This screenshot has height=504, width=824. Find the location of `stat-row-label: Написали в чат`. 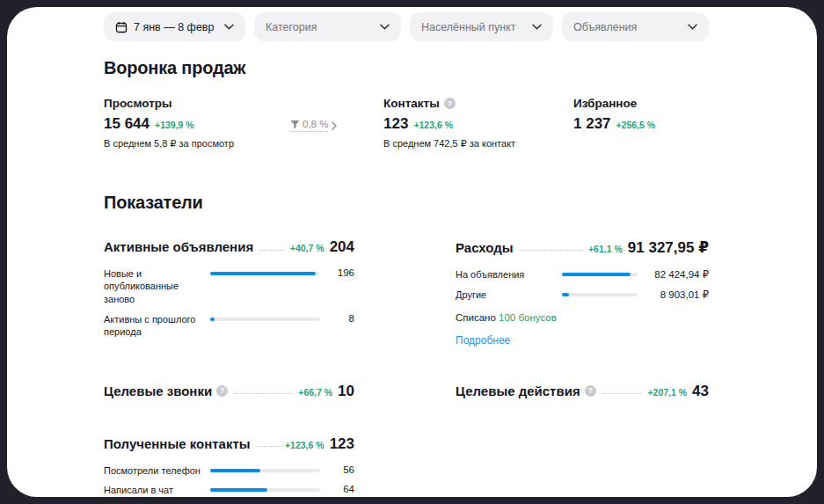

stat-row-label: Написали в чат is located at coordinates (153, 490).